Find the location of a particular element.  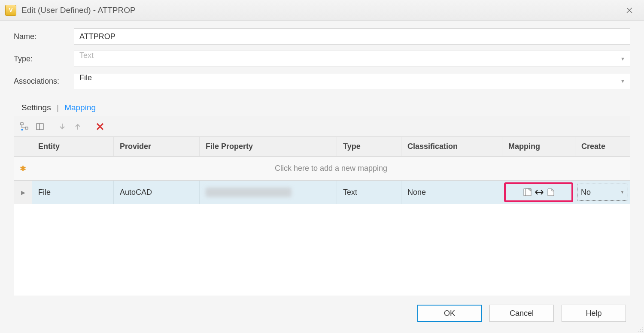

delete-icon is located at coordinates (100, 127).